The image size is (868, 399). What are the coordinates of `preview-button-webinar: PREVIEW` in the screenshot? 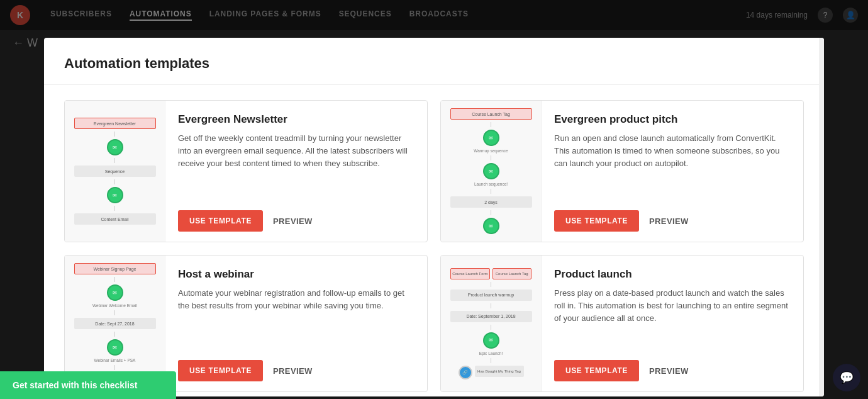 It's located at (293, 371).